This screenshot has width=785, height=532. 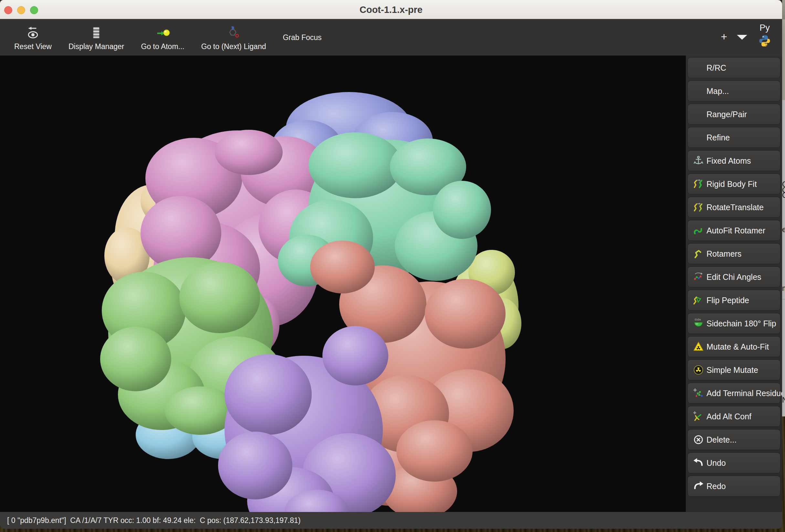 I want to click on sidebar-button-label: Refine, so click(x=709, y=138).